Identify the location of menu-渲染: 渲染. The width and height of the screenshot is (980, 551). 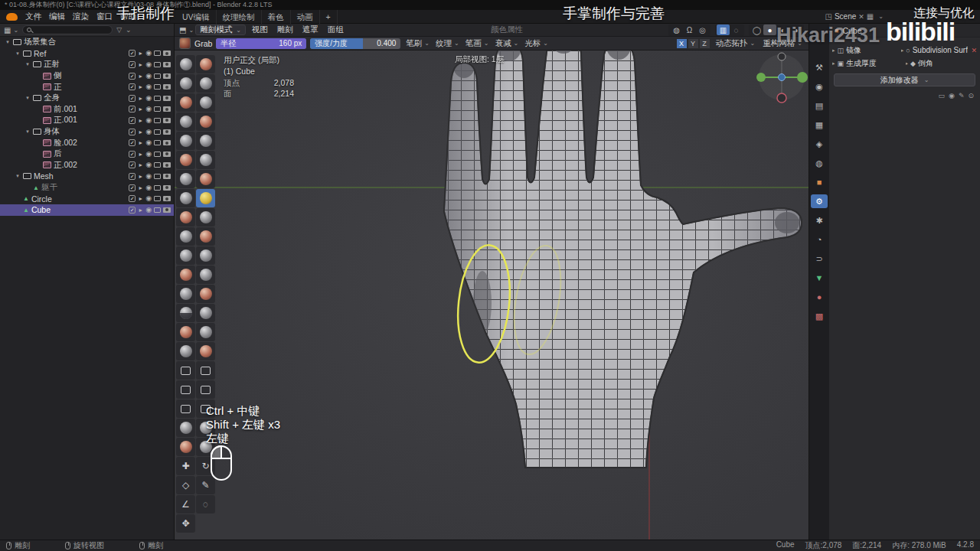
(81, 17).